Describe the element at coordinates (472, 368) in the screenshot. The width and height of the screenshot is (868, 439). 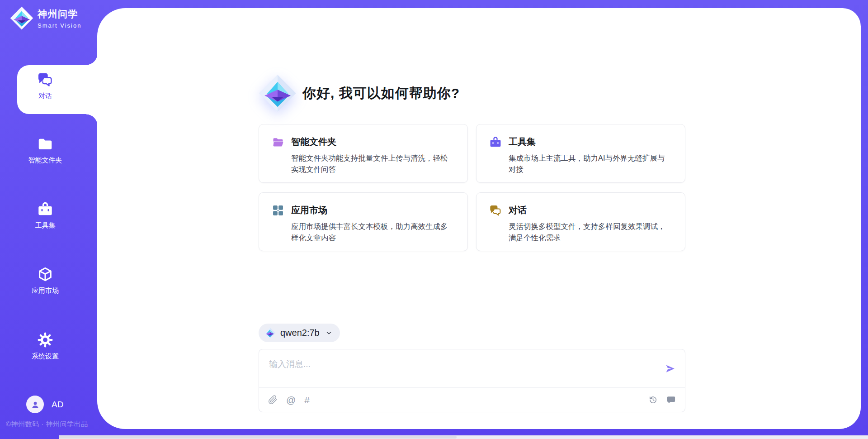
I see `composer-input-area` at that location.